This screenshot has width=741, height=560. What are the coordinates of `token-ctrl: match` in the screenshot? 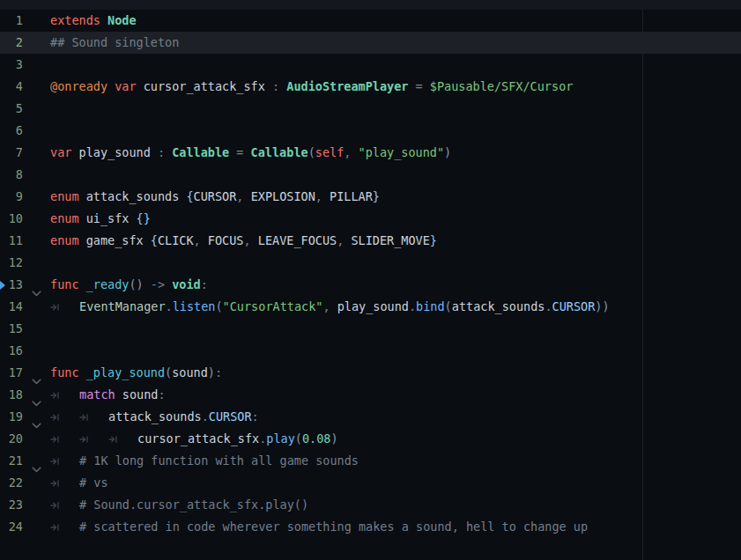 It's located at (100, 394).